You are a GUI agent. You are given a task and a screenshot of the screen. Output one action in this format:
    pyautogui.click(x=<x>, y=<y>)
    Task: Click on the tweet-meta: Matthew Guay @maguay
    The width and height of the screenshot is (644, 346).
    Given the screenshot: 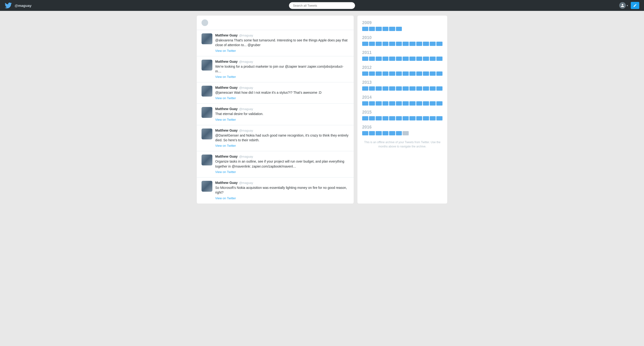 What is the action you would take?
    pyautogui.click(x=282, y=156)
    